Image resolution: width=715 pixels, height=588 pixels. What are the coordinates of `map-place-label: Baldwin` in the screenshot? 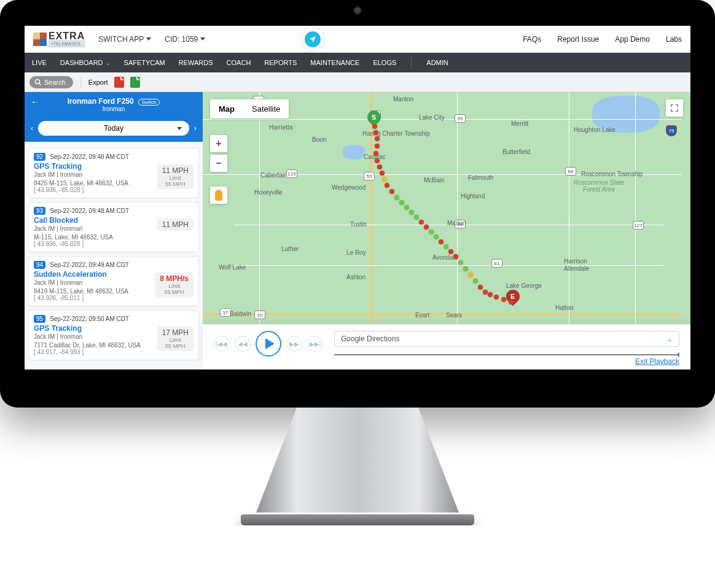 It's located at (241, 314).